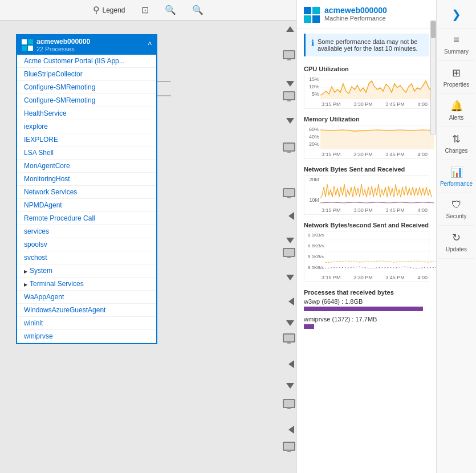  I want to click on cpu-chart-labels: 15% 10% 5%, so click(312, 87).